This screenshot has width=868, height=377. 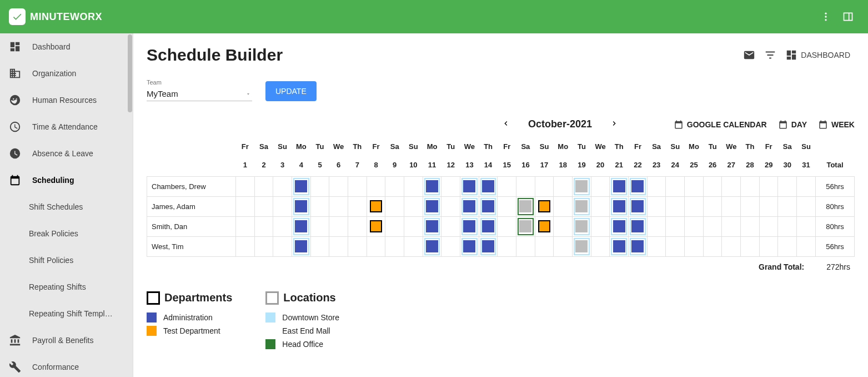 What do you see at coordinates (192, 186) in the screenshot?
I see `employee-name: Chambers, Drew` at bounding box center [192, 186].